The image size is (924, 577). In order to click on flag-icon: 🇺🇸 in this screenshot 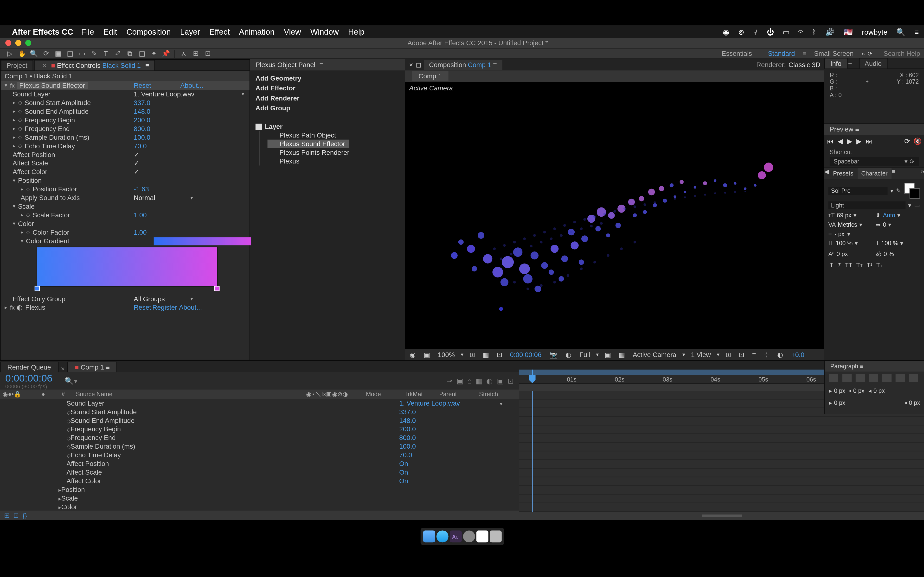, I will do `click(848, 31)`.